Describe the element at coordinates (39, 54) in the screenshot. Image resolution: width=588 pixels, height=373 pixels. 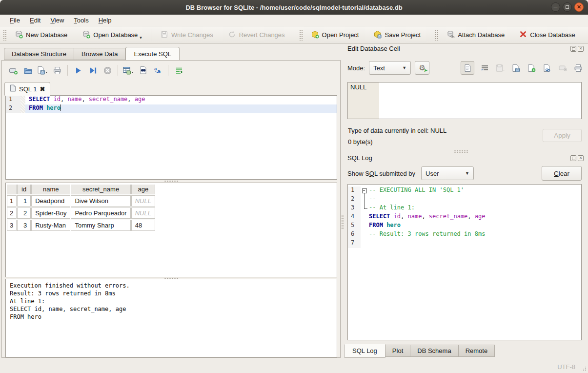
I see `tab-database-structure: Database Structure` at that location.